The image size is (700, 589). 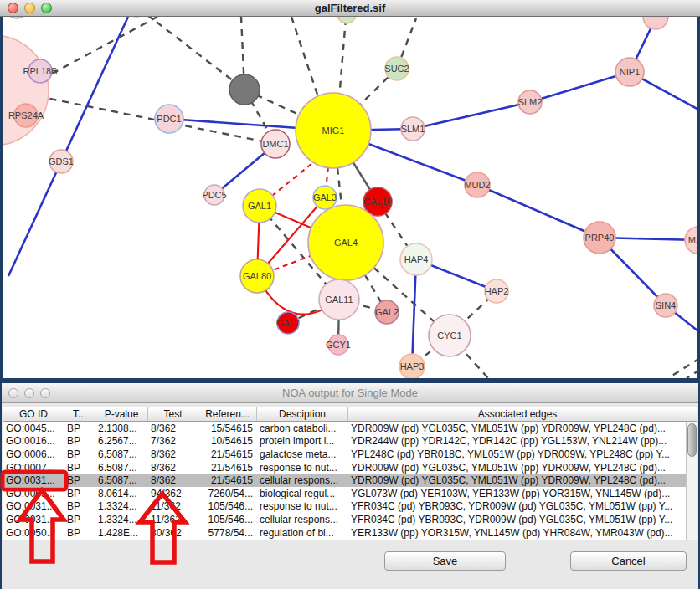 I want to click on node-label-GAL1: GAL1, so click(x=260, y=206).